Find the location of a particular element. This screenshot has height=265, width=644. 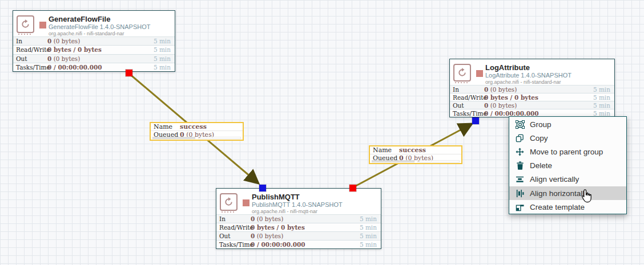

processor-name: PublishMQTT is located at coordinates (316, 197).